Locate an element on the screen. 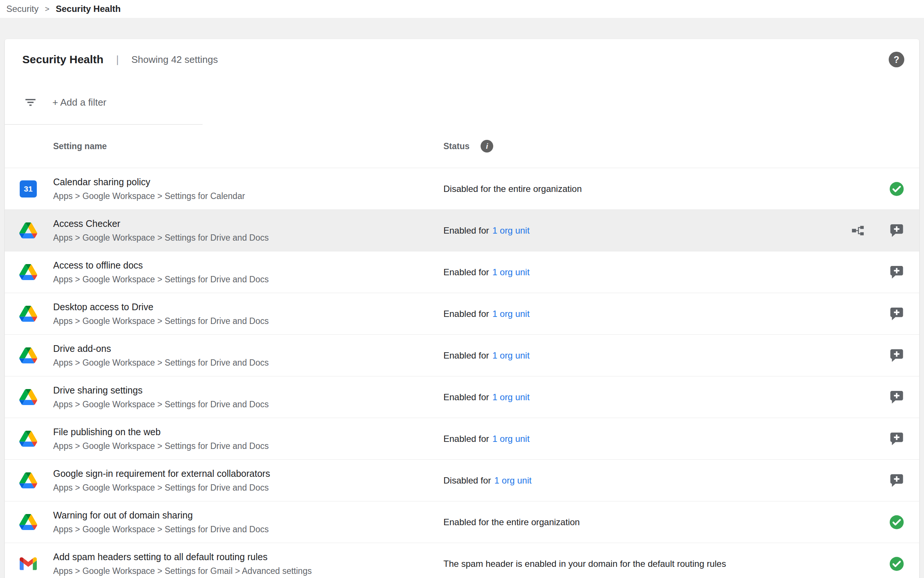 The height and width of the screenshot is (578, 924). calendar-icon: 31 is located at coordinates (28, 189).